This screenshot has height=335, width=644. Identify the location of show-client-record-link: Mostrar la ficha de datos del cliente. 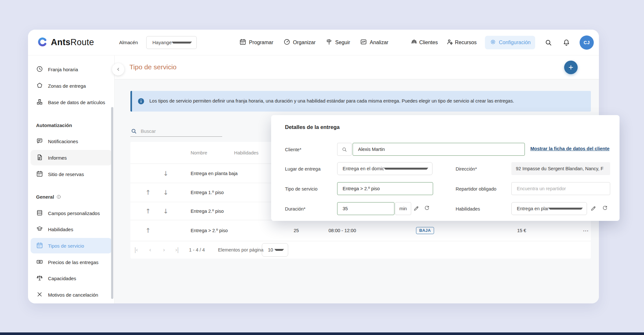
(570, 149).